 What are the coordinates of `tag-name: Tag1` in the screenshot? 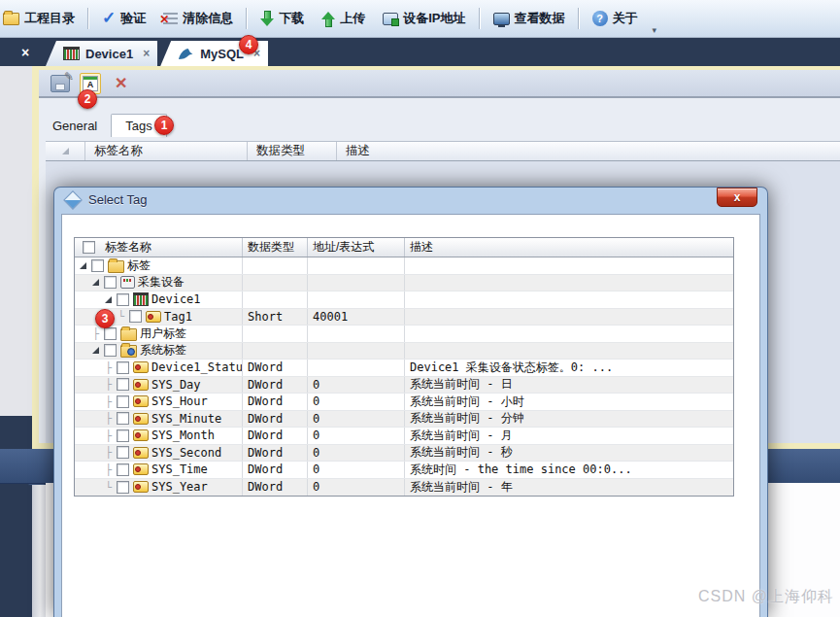 It's located at (179, 317).